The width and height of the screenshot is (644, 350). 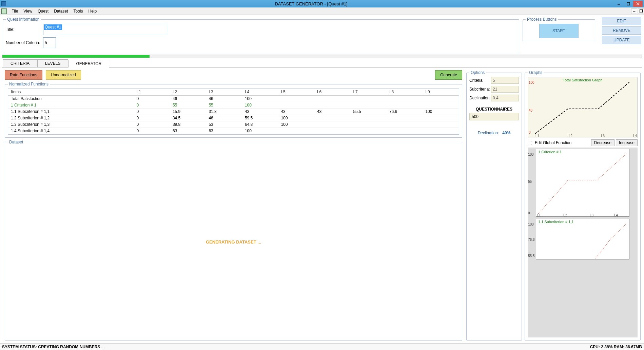 I want to click on col-header: L8, so click(x=405, y=92).